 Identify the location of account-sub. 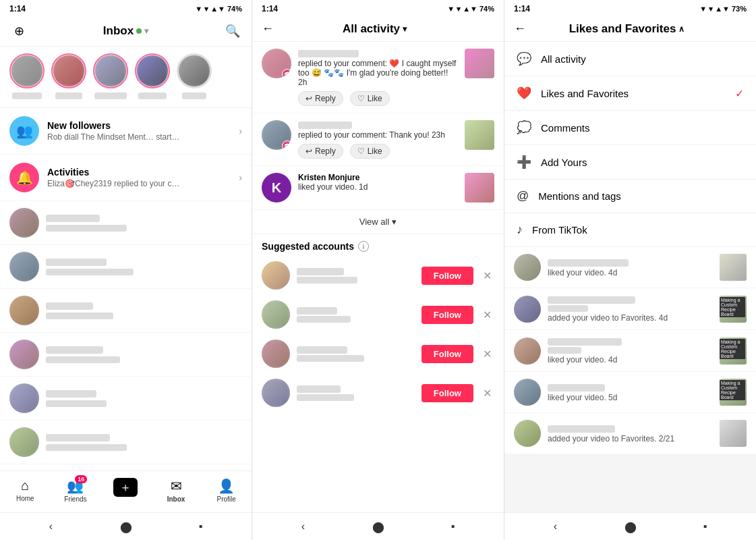
(356, 398).